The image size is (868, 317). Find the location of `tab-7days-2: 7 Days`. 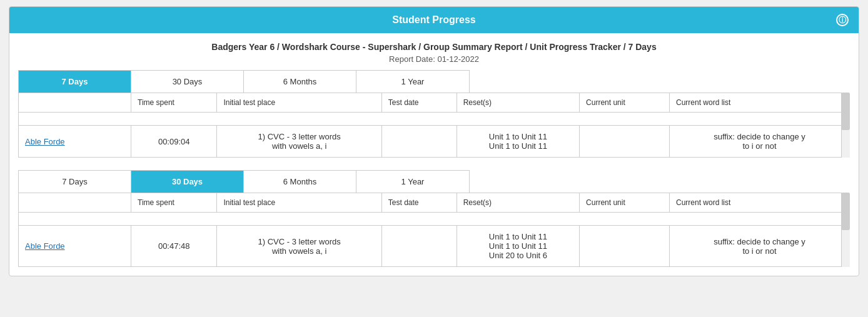

tab-7days-2: 7 Days is located at coordinates (75, 181).